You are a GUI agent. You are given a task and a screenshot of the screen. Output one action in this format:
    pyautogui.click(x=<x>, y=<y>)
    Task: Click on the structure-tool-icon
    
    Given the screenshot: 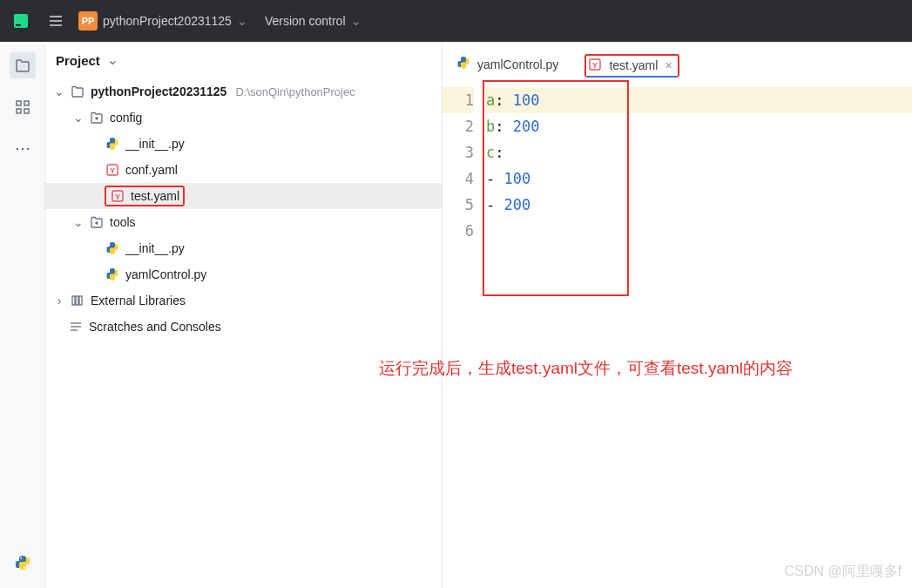 What is the action you would take?
    pyautogui.click(x=23, y=107)
    